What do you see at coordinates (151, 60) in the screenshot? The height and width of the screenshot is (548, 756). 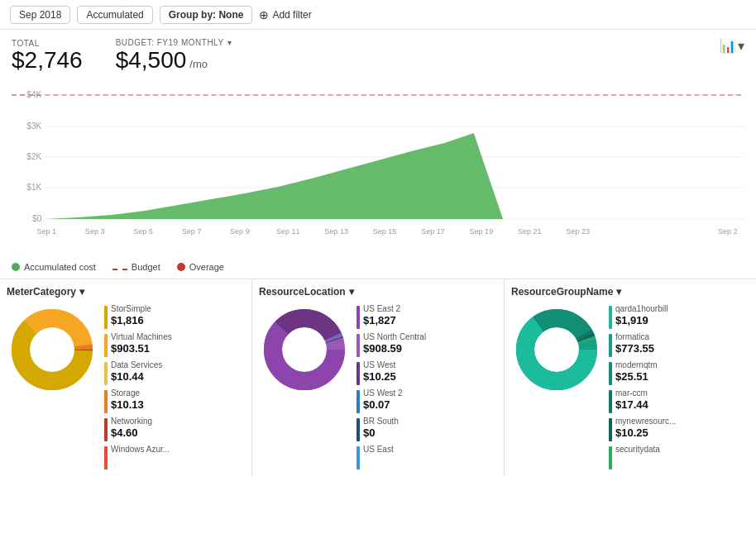 I see `budget-value: $4,500` at bounding box center [151, 60].